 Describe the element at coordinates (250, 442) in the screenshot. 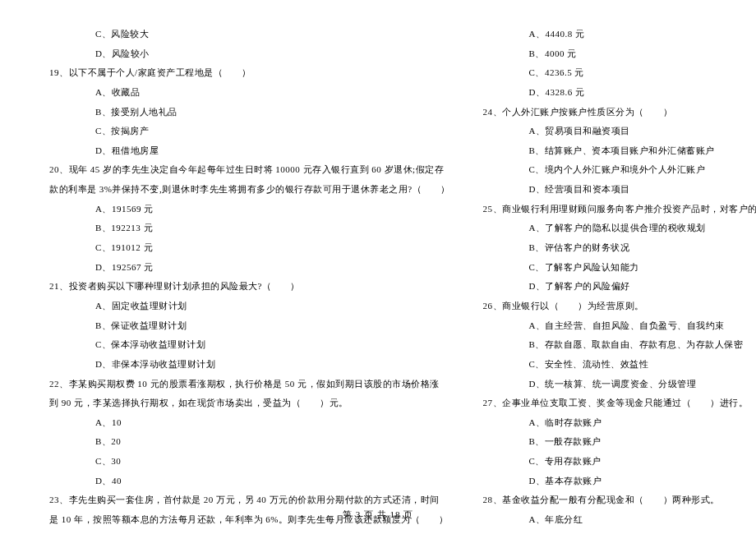

I see `text-line: B、20` at that location.